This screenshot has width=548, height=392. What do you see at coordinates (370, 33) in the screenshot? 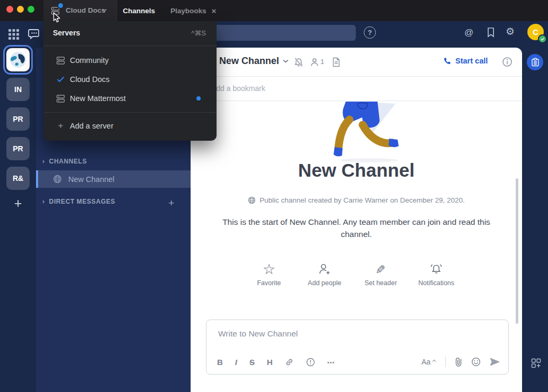
I see `help-glyph: ?` at bounding box center [370, 33].